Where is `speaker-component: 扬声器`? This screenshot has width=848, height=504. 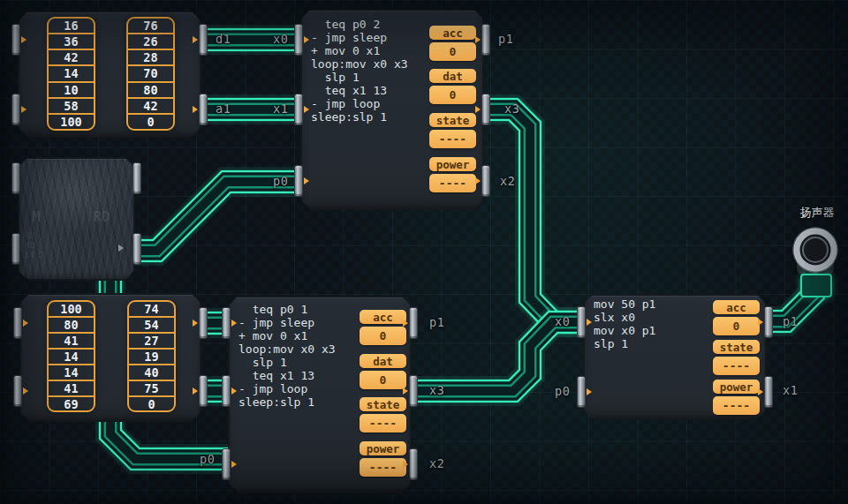 speaker-component: 扬声器 is located at coordinates (817, 252).